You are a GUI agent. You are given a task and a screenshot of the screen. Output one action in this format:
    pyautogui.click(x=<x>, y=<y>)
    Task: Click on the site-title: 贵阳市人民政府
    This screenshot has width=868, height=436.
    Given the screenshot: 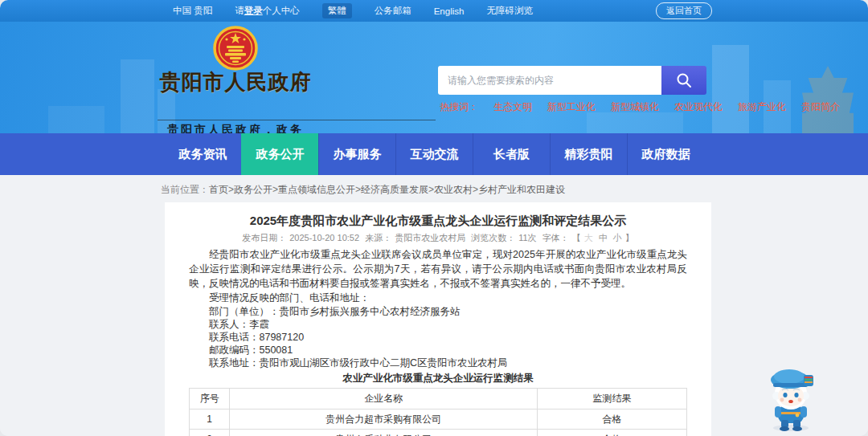 What is the action you would take?
    pyautogui.click(x=235, y=82)
    